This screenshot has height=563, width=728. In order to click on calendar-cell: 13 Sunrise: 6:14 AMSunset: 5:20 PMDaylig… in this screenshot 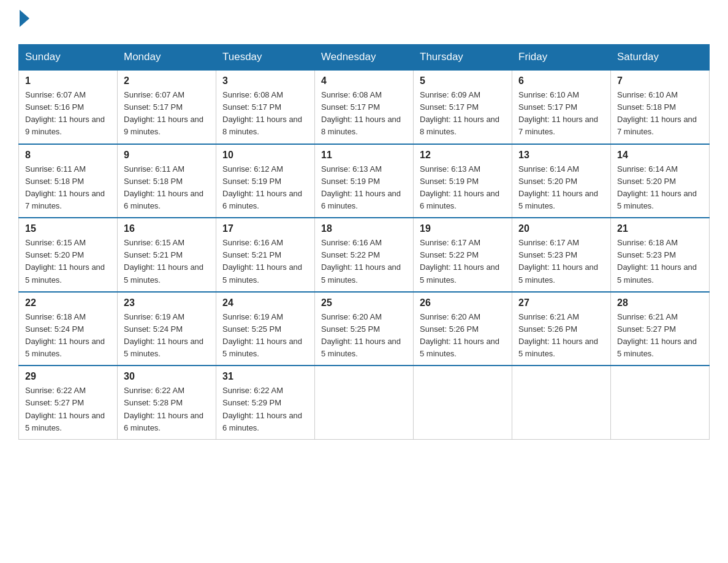, I will do `click(561, 182)`.